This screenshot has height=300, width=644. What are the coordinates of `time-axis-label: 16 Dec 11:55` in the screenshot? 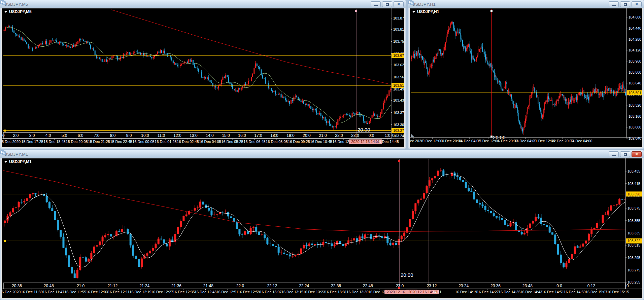 It's located at (75, 292).